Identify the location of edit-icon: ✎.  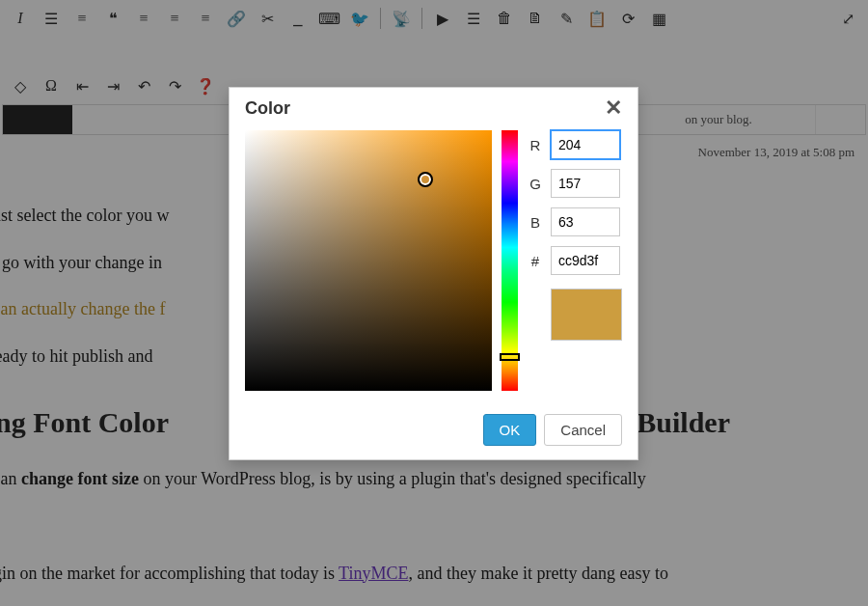
(566, 18).